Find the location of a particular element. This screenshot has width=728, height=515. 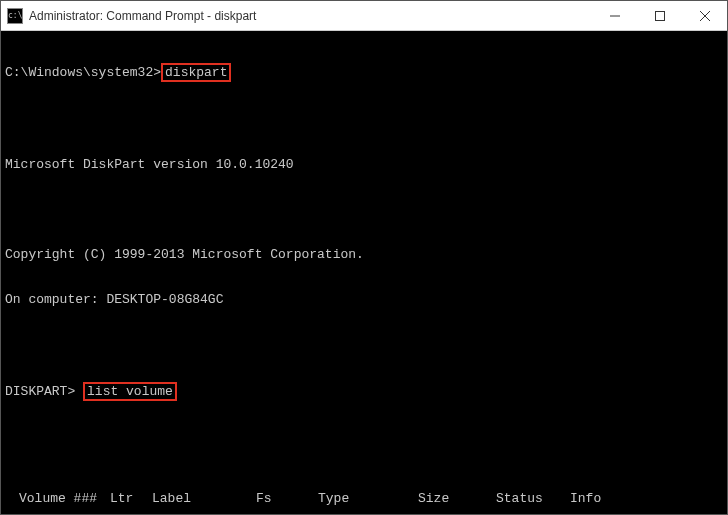

volume-header-row: Volume ### Ltr Label Fs Type Size Status… is located at coordinates (364, 498).